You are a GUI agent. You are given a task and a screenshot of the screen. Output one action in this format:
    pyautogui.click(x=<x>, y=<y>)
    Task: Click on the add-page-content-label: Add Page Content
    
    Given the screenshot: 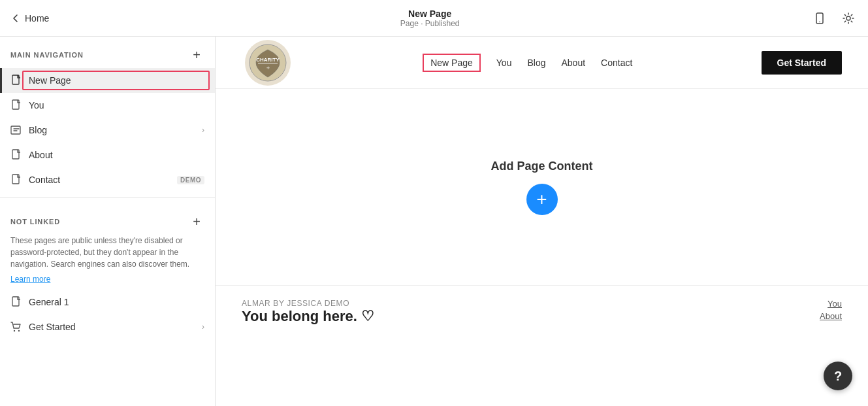 What is the action you would take?
    pyautogui.click(x=542, y=166)
    